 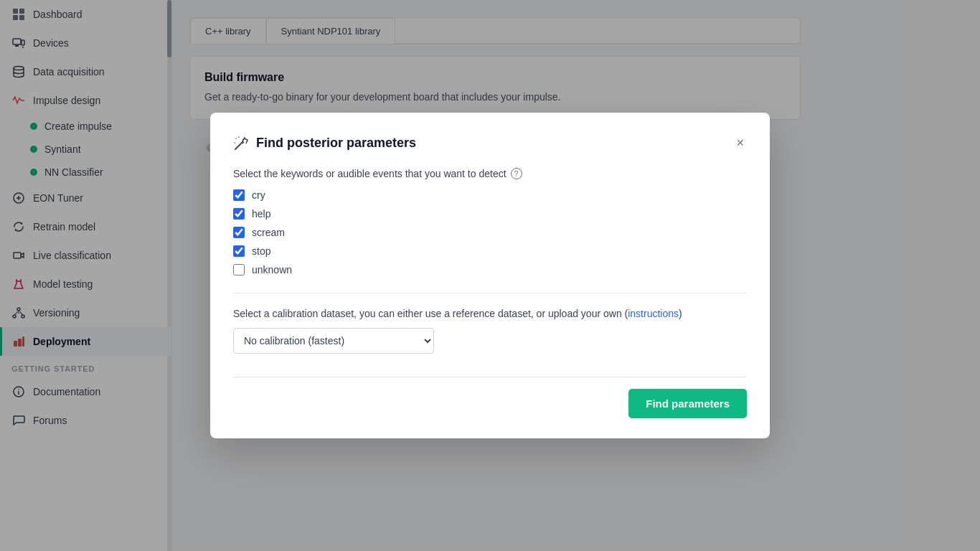 What do you see at coordinates (490, 293) in the screenshot?
I see `modal-divider` at bounding box center [490, 293].